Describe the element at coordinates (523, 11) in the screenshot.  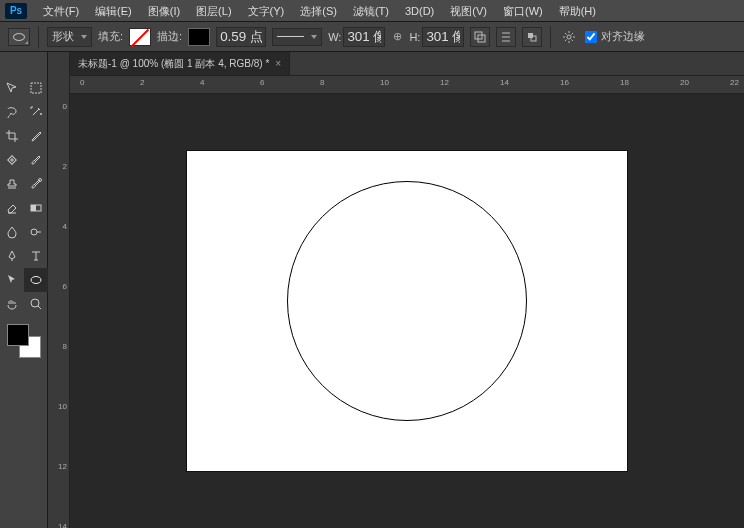
I see `menu-window: 窗口(W)` at that location.